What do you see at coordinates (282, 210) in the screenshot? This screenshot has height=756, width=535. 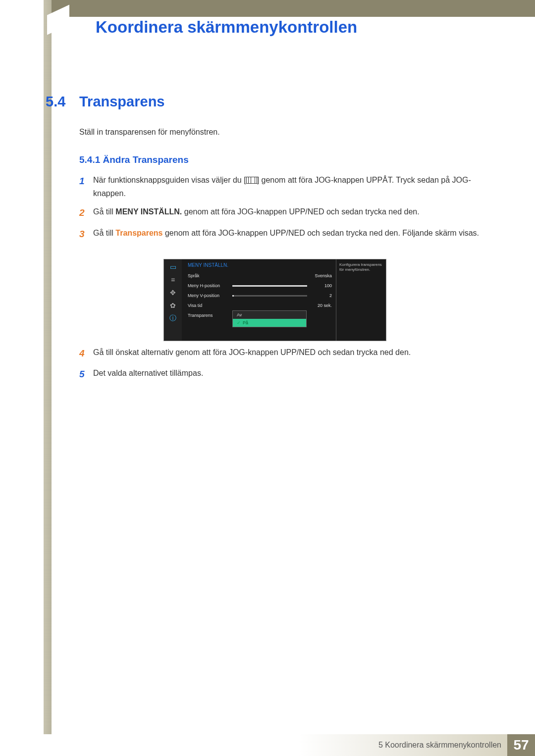 I see `steps-list: 1 När funktionsknappsguiden visas väljer…` at bounding box center [282, 210].